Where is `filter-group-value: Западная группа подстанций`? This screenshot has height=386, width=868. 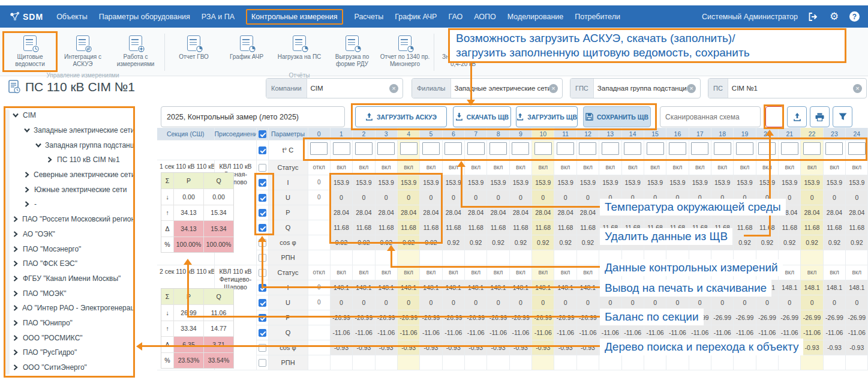
filter-group-value: Западная группа подстанций is located at coordinates (641, 88).